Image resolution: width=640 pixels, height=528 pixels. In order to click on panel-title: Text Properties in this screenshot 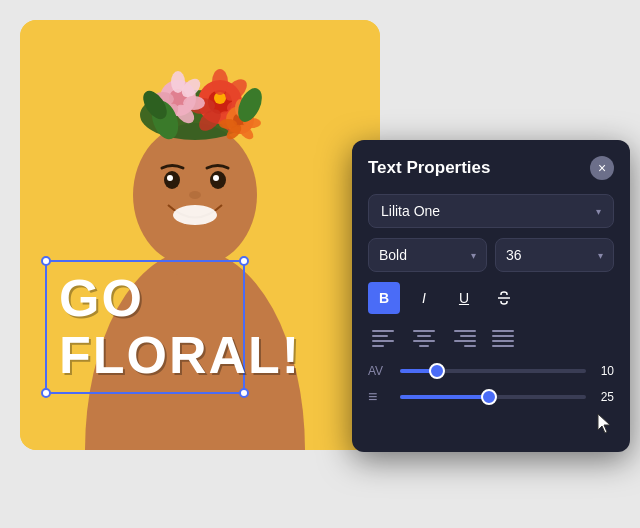, I will do `click(430, 168)`.